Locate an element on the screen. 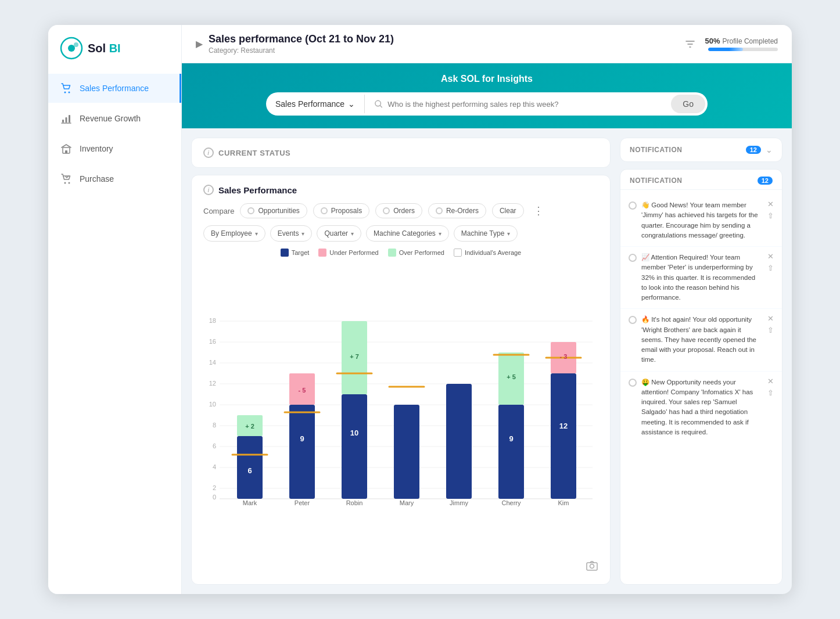 The height and width of the screenshot is (619, 840). svg-text: Cherry is located at coordinates (511, 503).